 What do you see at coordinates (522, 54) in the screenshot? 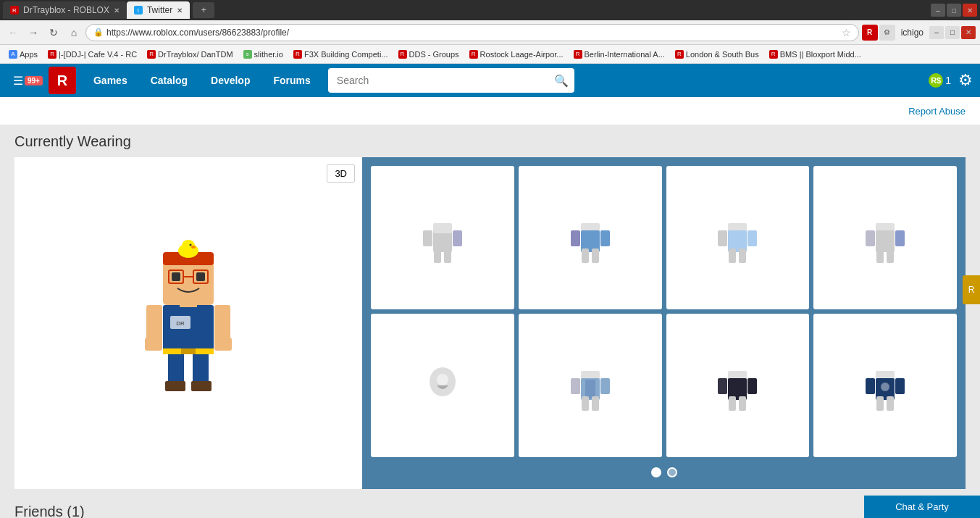
I see `bookmark-label-rostock: Rostock Laage-Airpor...` at bounding box center [522, 54].